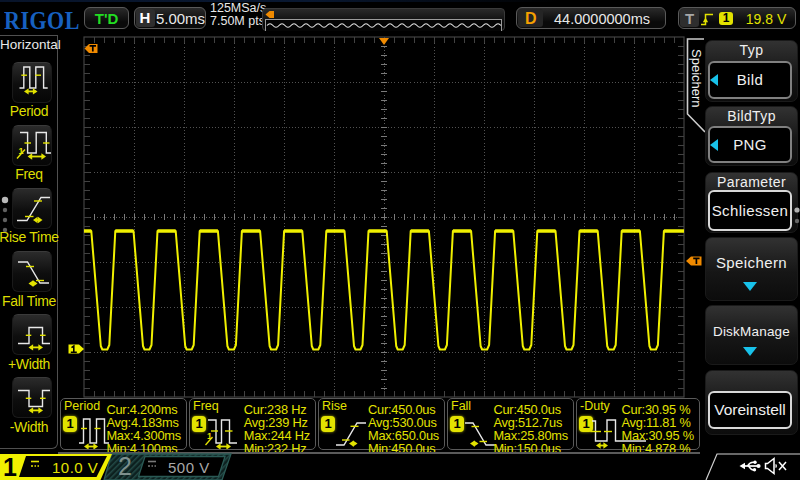  Describe the element at coordinates (189, 468) in the screenshot. I see `svg-text: 500 V` at that location.